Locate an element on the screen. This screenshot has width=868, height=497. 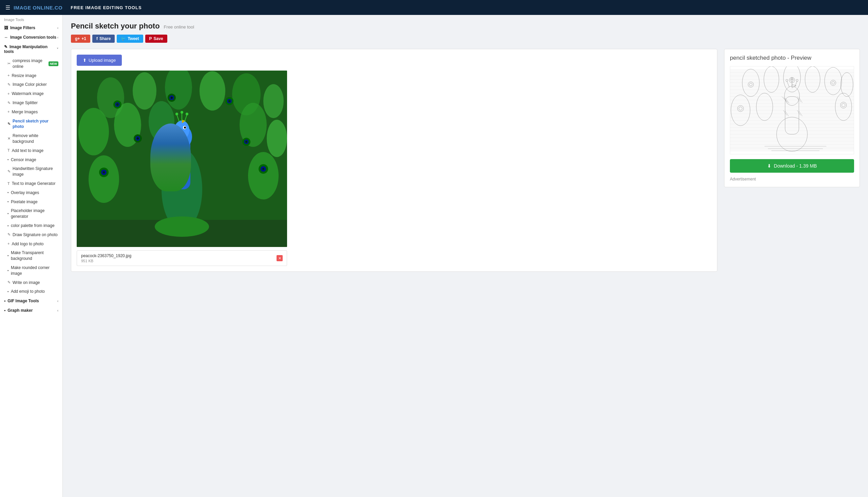
sidebar-group-image-manipulation: ✎Image Manipulation tools ˅ is located at coordinates (31, 49).